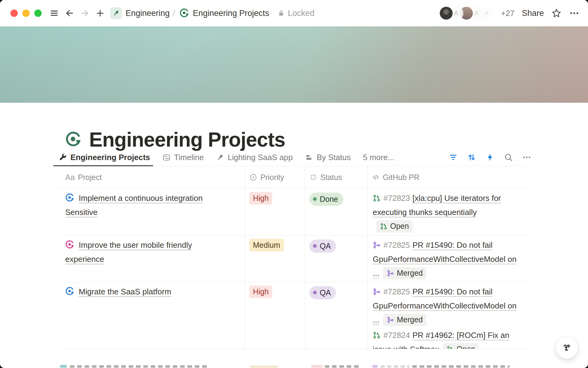  What do you see at coordinates (190, 13) in the screenshot?
I see `breadcrumb: Engineering / Engineering Projects` at bounding box center [190, 13].